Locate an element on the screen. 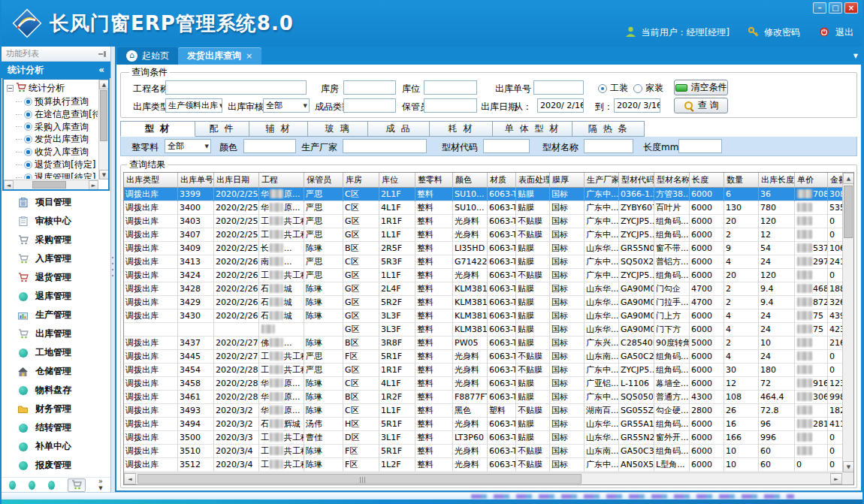 The width and height of the screenshot is (864, 504). close-button: × is located at coordinates (851, 8).